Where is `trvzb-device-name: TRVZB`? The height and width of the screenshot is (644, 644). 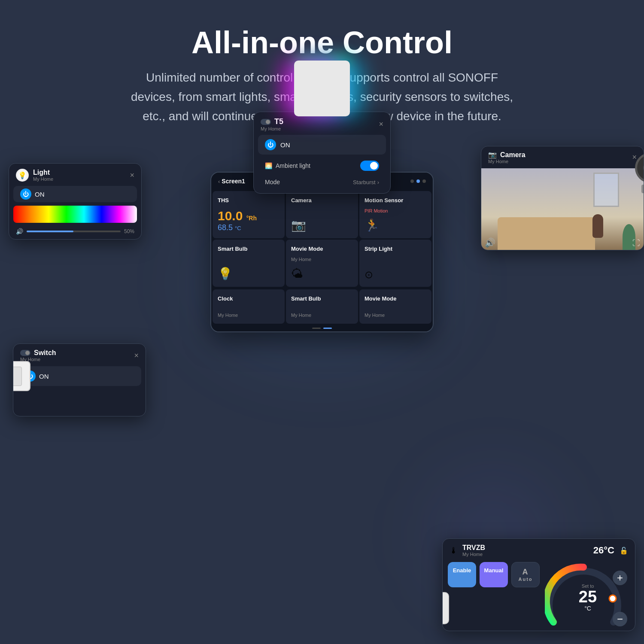
trvzb-device-name: TRVZB is located at coordinates (474, 548).